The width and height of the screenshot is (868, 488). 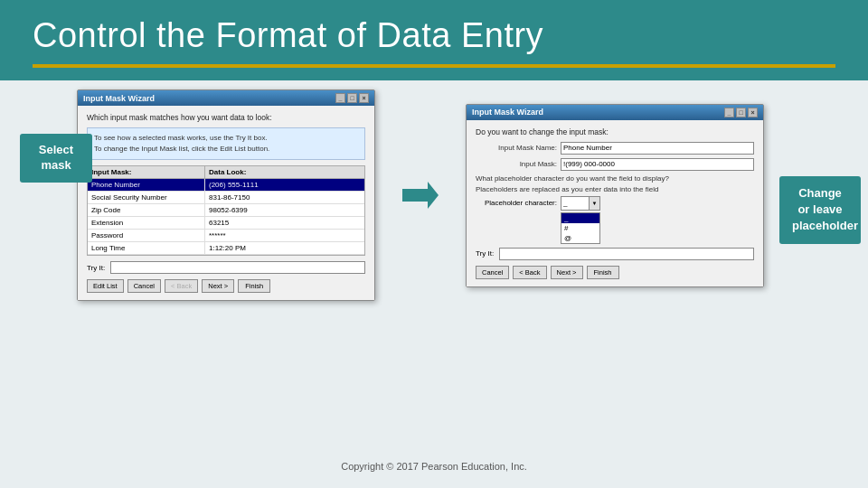 I want to click on placeholder-note: Placeholders are replaced as you enter d…, so click(x=615, y=190).